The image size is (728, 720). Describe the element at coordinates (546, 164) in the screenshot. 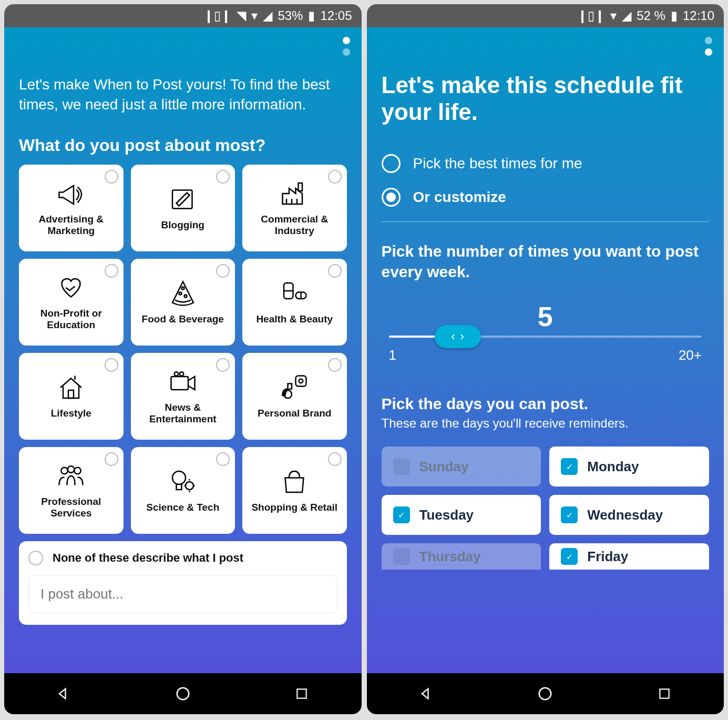

I see `option-auto: Pick the best times for me` at that location.